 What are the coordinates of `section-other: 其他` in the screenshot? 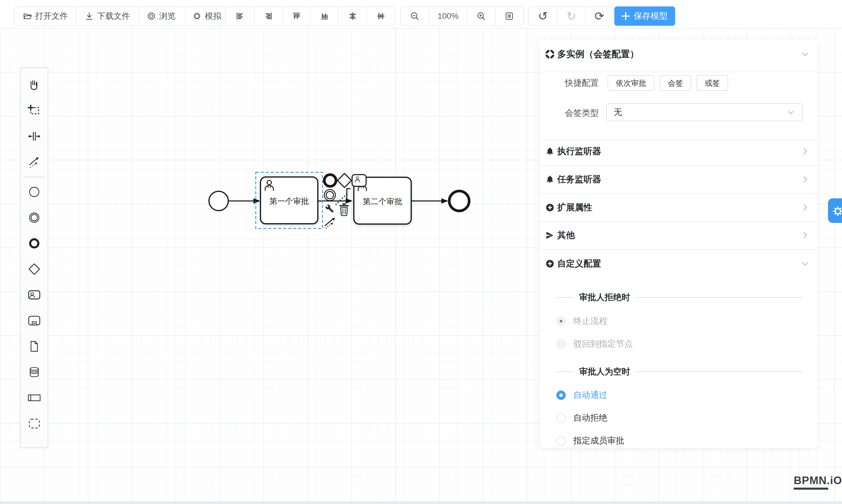 It's located at (678, 235).